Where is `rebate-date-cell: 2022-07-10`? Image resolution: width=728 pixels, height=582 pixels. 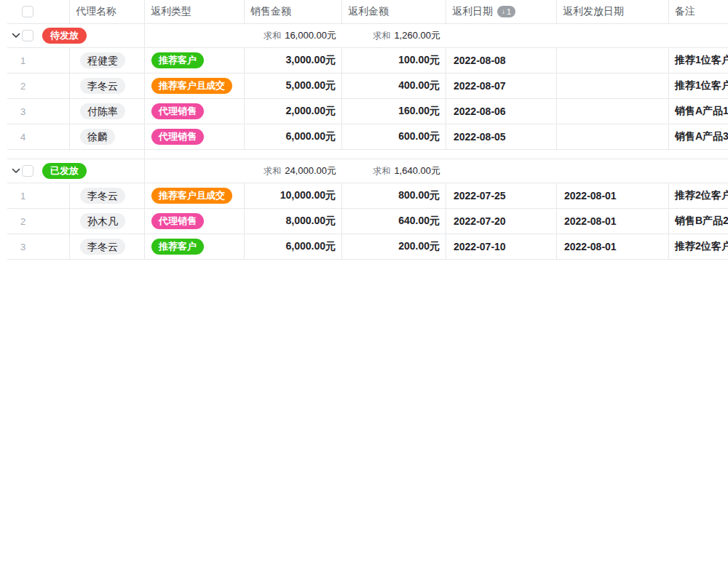 rebate-date-cell: 2022-07-10 is located at coordinates (502, 247).